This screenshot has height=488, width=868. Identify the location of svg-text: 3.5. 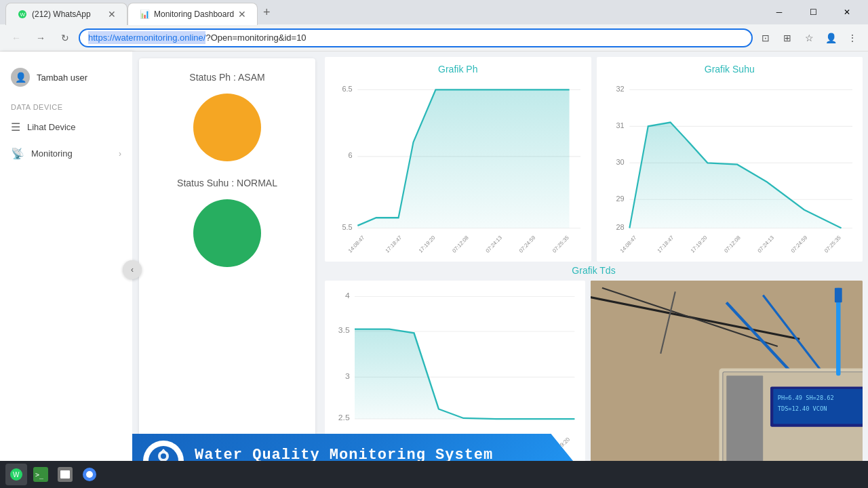
(344, 330).